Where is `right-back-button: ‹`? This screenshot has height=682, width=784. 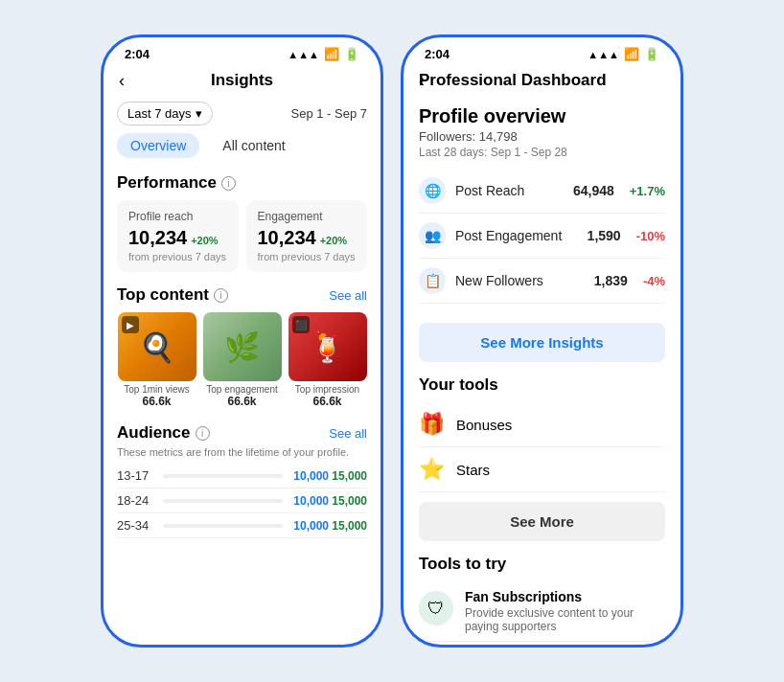 right-back-button: ‹ is located at coordinates (422, 80).